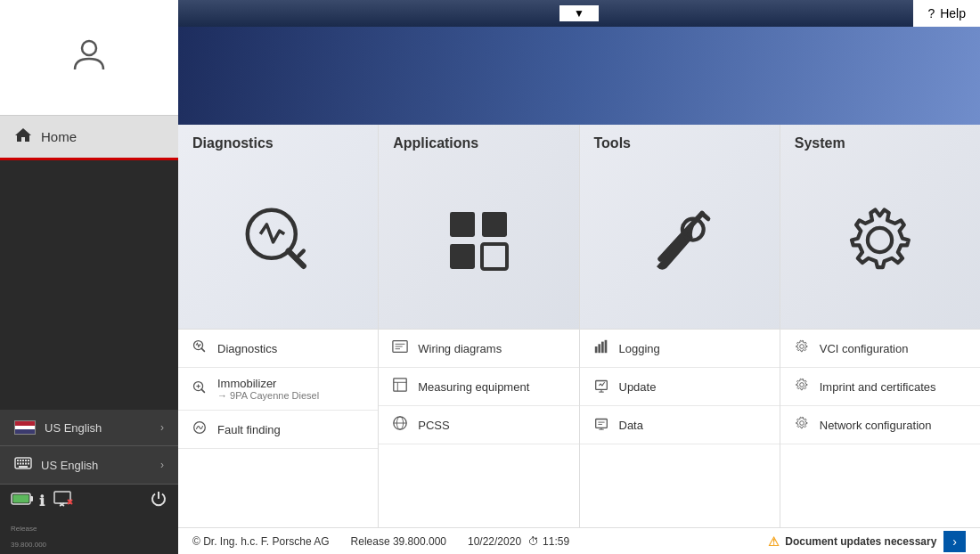 The height and width of the screenshot is (554, 980). What do you see at coordinates (852, 542) in the screenshot?
I see `footer-alert: ⚠ Document updates necessary` at bounding box center [852, 542].